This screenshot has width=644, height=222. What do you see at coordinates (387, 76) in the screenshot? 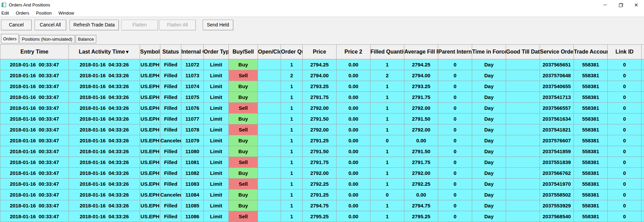
I see `table-cell: 2` at bounding box center [387, 76].